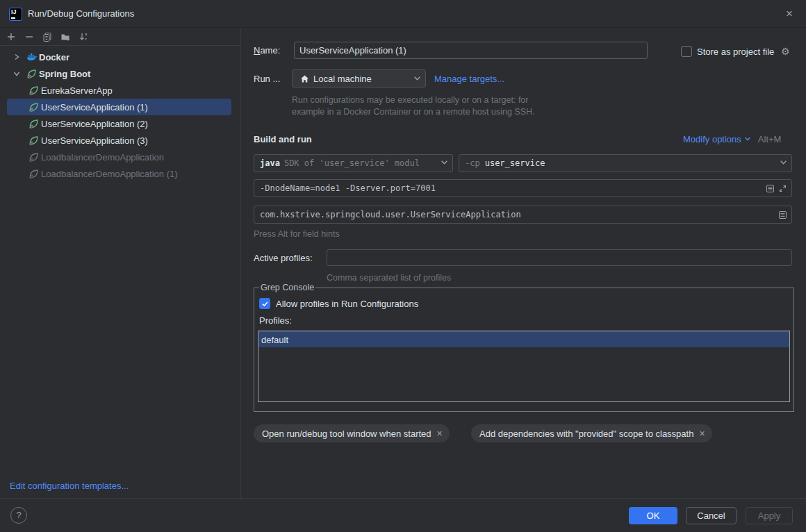 Image resolution: width=806 pixels, height=532 pixels. I want to click on main-class-field: com.hxstrive.springcloud.user.UserServic…, so click(523, 215).